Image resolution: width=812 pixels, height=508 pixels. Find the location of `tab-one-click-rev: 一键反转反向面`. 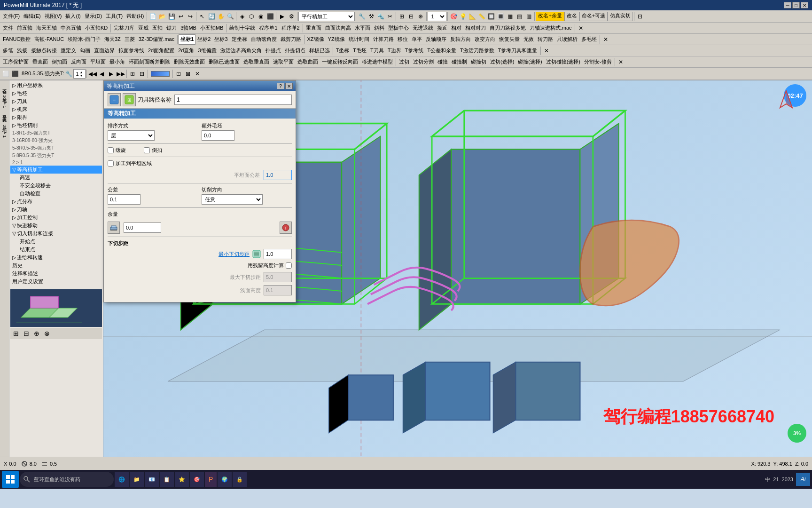

tab-one-click-rev: 一键反转反向面 is located at coordinates (340, 62).